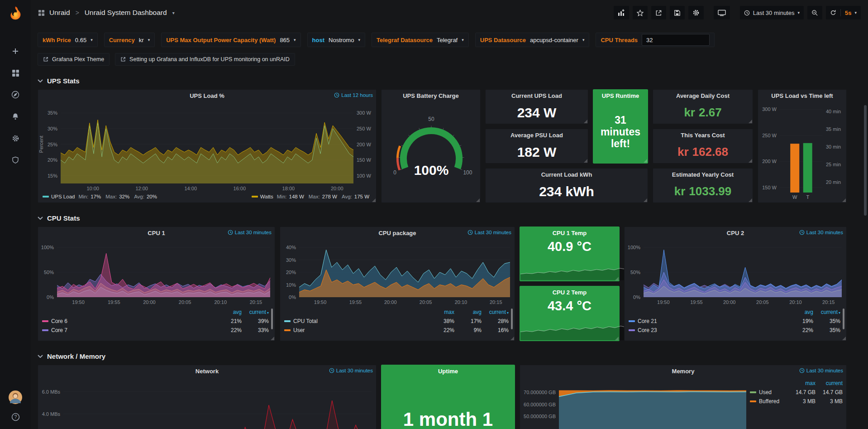 Image resolution: width=868 pixels, height=429 pixels. Describe the element at coordinates (15, 95) in the screenshot. I see `sidebar-explore-button` at that location.